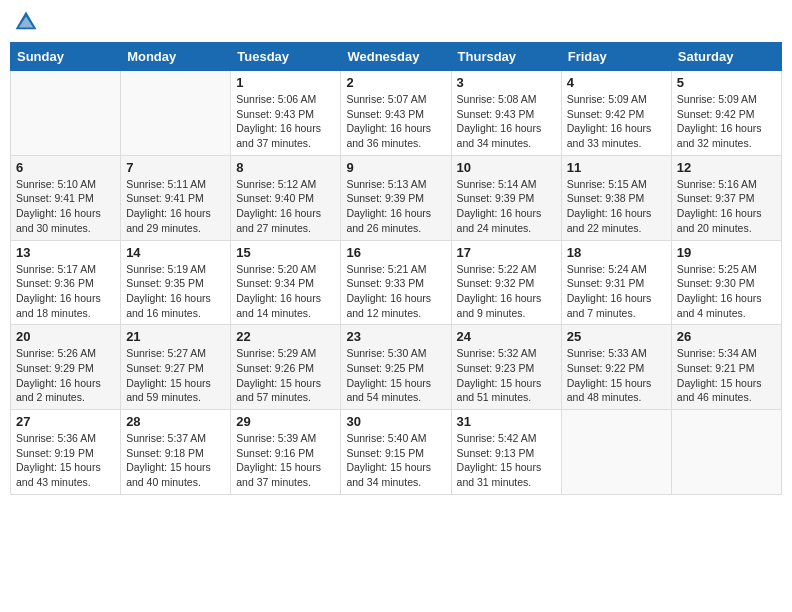  Describe the element at coordinates (396, 452) in the screenshot. I see `calendar-week-row: 27Sunrise: 5:36 AMSunset: 9:19 PMDayligh…` at that location.